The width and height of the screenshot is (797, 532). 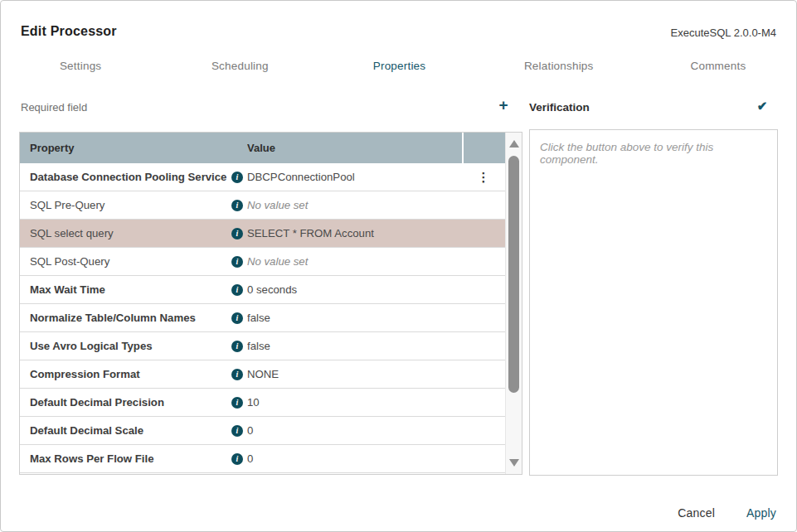 What do you see at coordinates (262, 346) in the screenshot?
I see `table-row: Use Avro Logical Types i false ⋮` at bounding box center [262, 346].